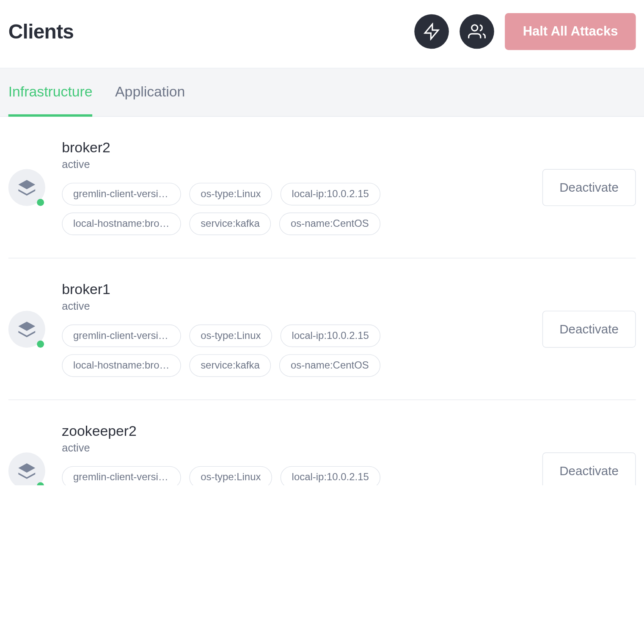  Describe the element at coordinates (570, 31) in the screenshot. I see `halt-all-attacks-button: Halt All Attacks` at that location.